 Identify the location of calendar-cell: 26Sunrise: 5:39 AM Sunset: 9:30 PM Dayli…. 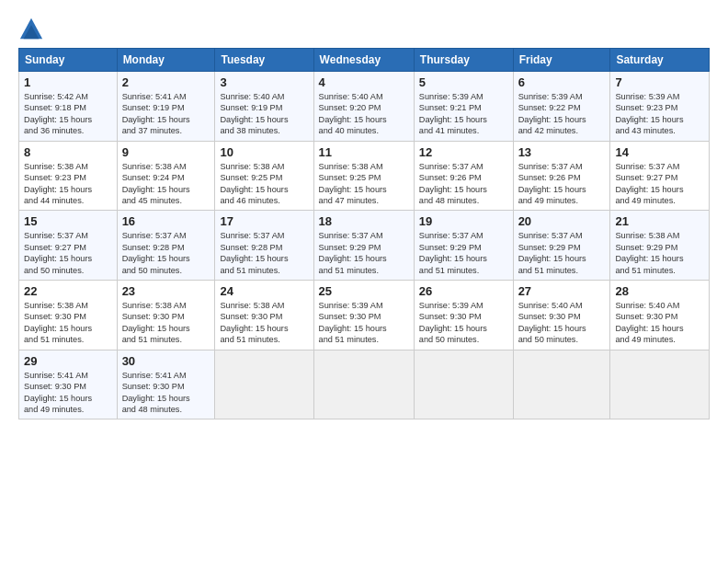
(463, 316).